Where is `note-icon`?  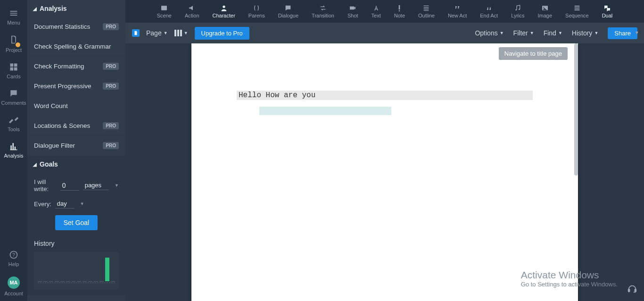
note-icon is located at coordinates (399, 8).